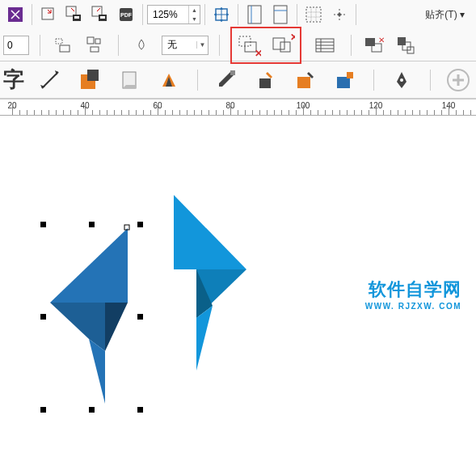  Describe the element at coordinates (406, 45) in the screenshot. I see `group-vert-icon` at that location.